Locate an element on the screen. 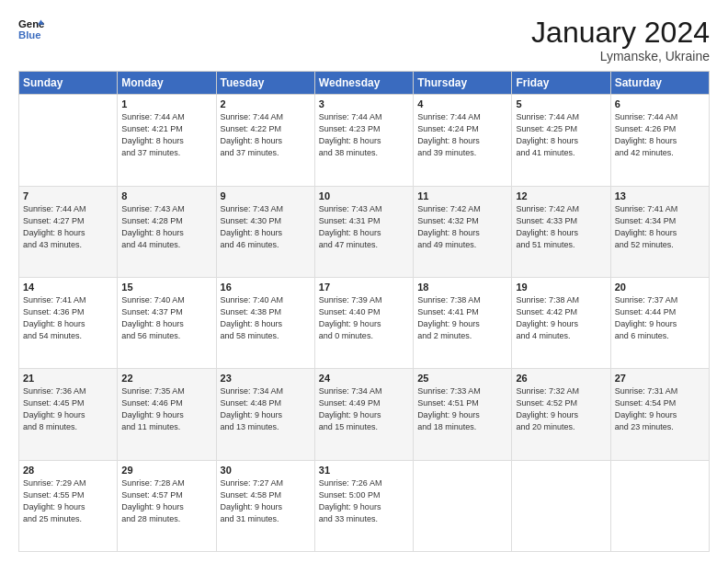  day-info: Sunrise: 7:40 AMSunset: 4:38 PMDaylight:… is located at coordinates (266, 318).